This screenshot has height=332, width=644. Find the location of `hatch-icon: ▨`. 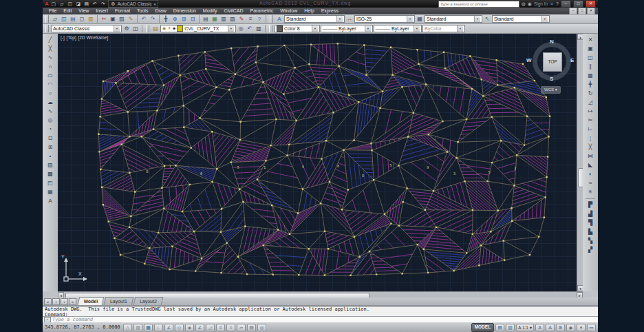

hatch-icon: ▨ is located at coordinates (51, 165).